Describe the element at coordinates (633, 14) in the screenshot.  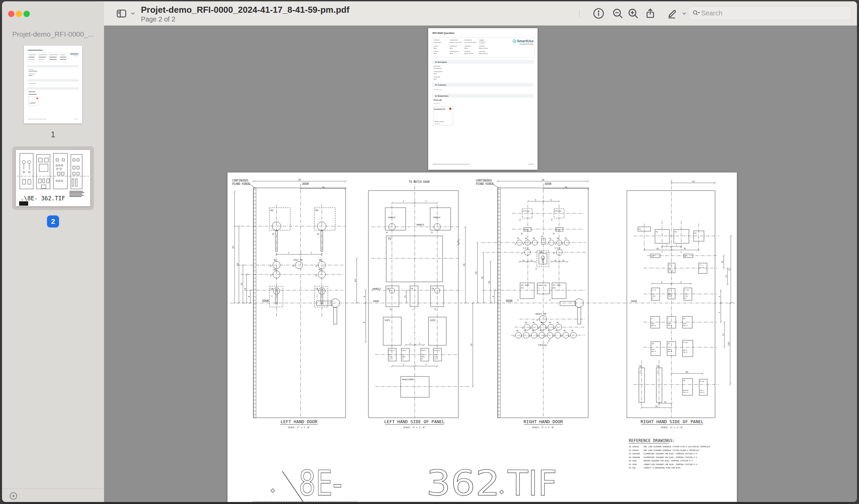
I see `zoom-in-icon` at that location.